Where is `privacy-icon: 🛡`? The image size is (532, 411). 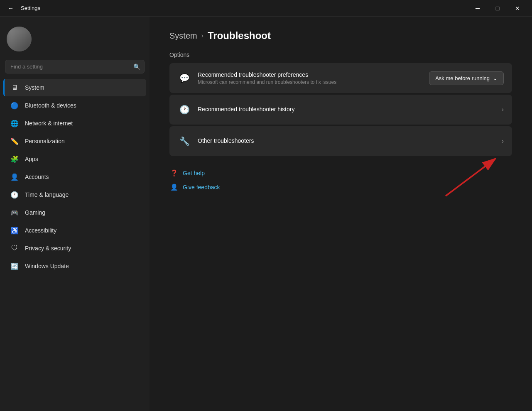
privacy-icon: 🛡 is located at coordinates (15, 248).